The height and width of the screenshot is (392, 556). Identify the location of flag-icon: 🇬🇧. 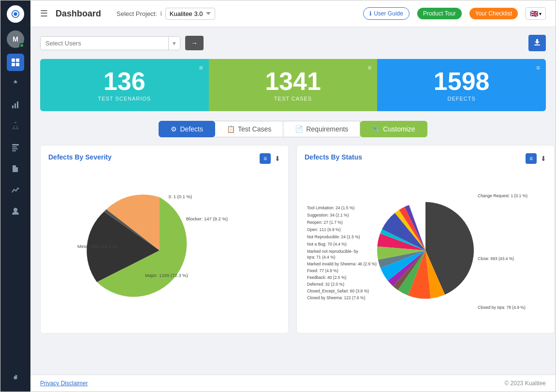
(534, 14).